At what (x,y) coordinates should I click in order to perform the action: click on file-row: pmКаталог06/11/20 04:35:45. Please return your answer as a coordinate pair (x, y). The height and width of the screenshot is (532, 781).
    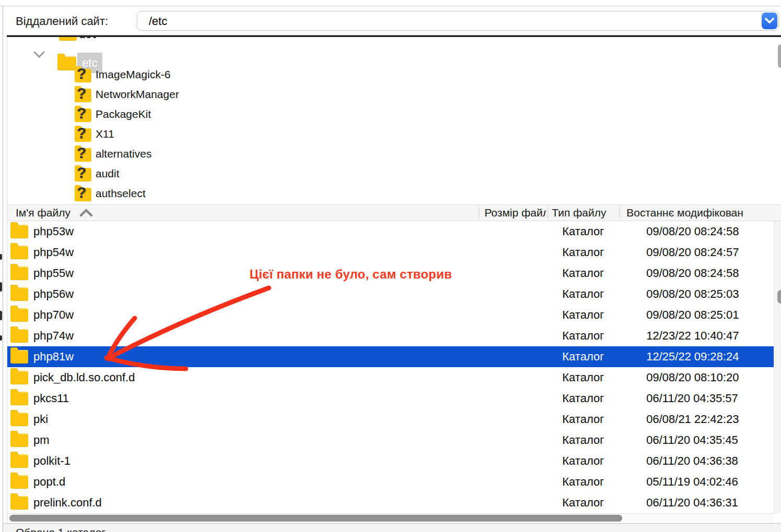
    Looking at the image, I should click on (390, 440).